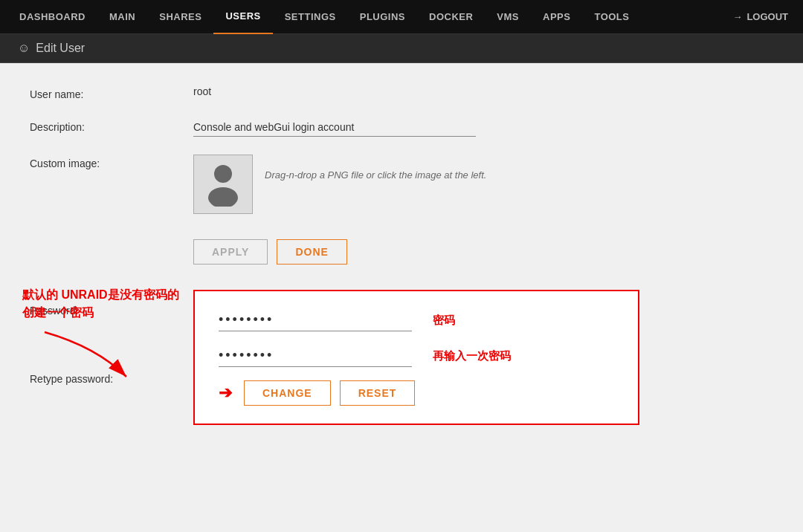 Image resolution: width=803 pixels, height=532 pixels. I want to click on description-field-wrapper, so click(483, 128).